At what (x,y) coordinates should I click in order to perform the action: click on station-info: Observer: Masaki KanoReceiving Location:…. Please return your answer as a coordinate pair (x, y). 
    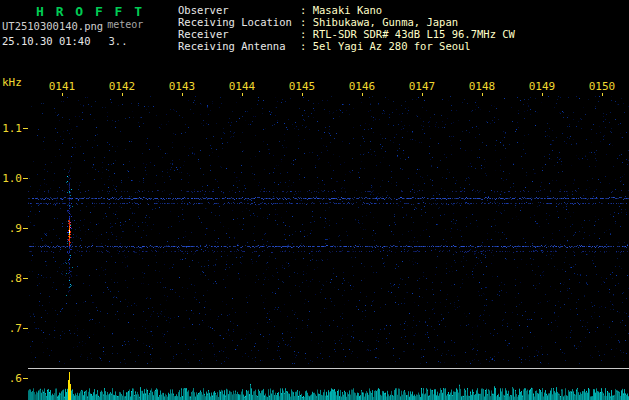
    Looking at the image, I should click on (346, 28).